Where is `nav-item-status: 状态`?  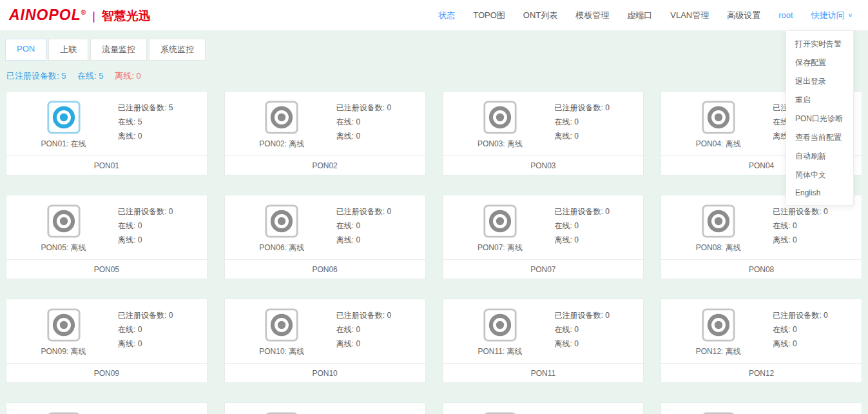 nav-item-status: 状态 is located at coordinates (447, 15).